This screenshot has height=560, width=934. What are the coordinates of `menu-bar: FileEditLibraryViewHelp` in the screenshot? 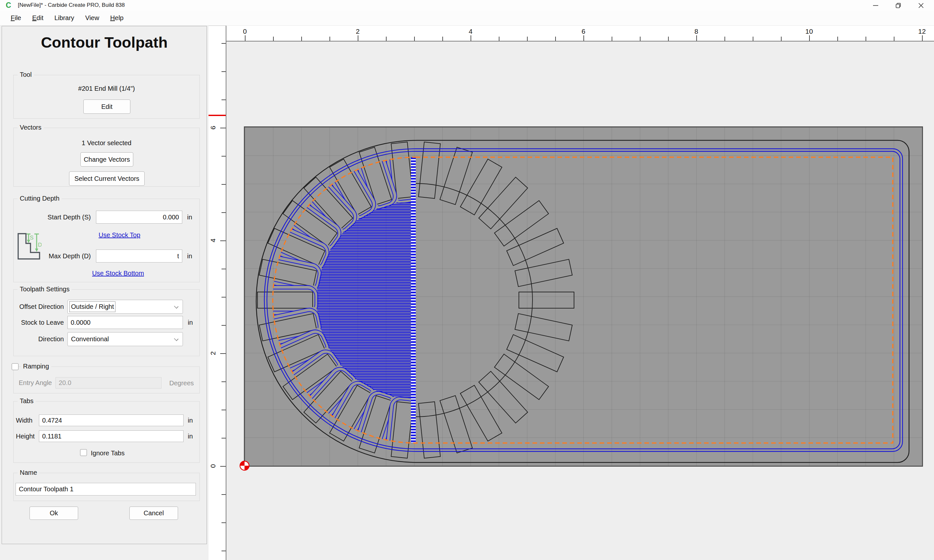 It's located at (467, 18).